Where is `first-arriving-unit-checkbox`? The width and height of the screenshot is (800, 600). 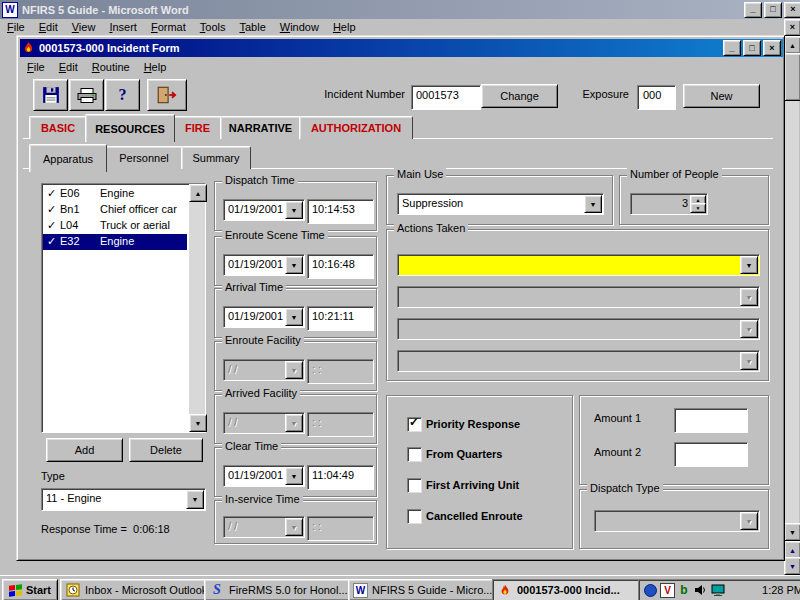
first-arriving-unit-checkbox is located at coordinates (414, 486).